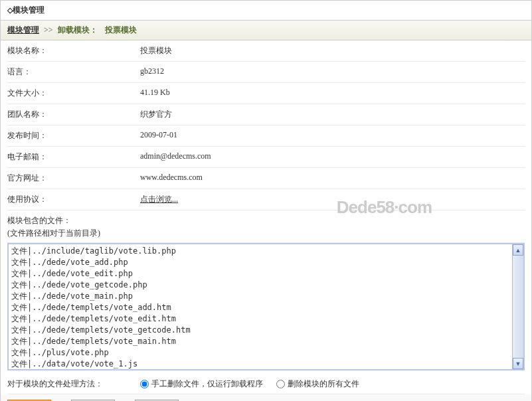 The width and height of the screenshot is (532, 401). What do you see at coordinates (250, 384) in the screenshot?
I see `radio-group: 手工删除文件，仅运行卸载程序 删除模块的所有文件` at bounding box center [250, 384].